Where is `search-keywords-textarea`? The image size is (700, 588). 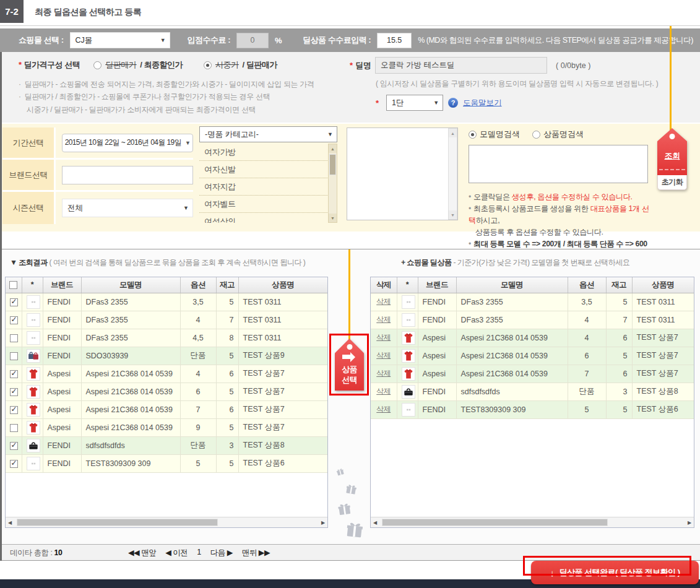
search-keywords-textarea is located at coordinates (558, 164).